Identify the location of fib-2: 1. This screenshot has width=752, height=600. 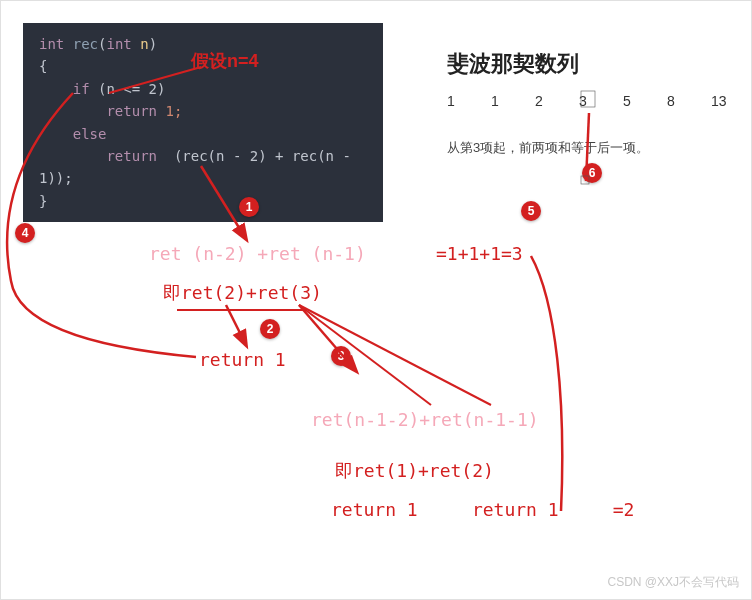
(500, 101).